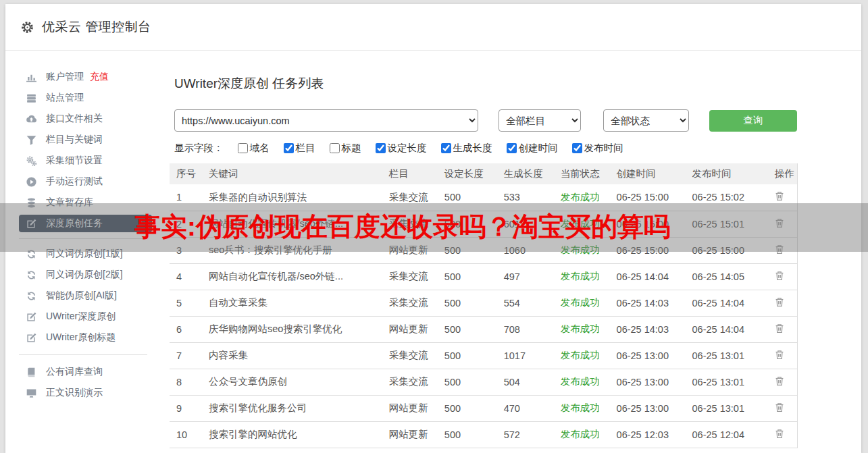 The height and width of the screenshot is (453, 868). I want to click on sidebar-item: 接口文件相关, so click(85, 119).